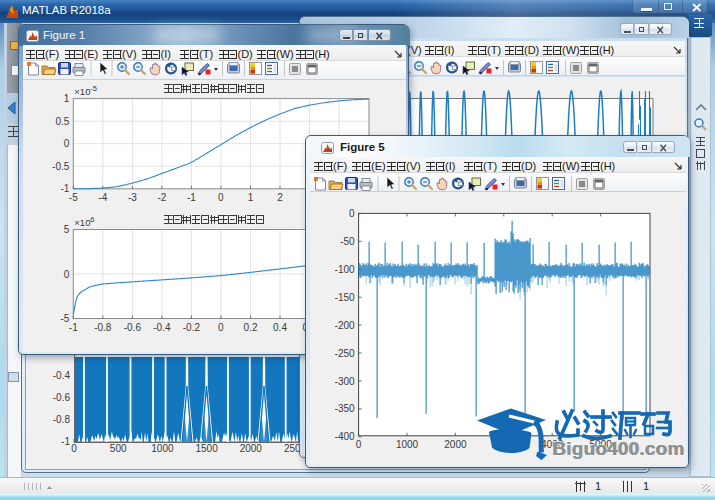 The height and width of the screenshot is (500, 715). What do you see at coordinates (345, 270) in the screenshot?
I see `svg-text: -100` at bounding box center [345, 270].